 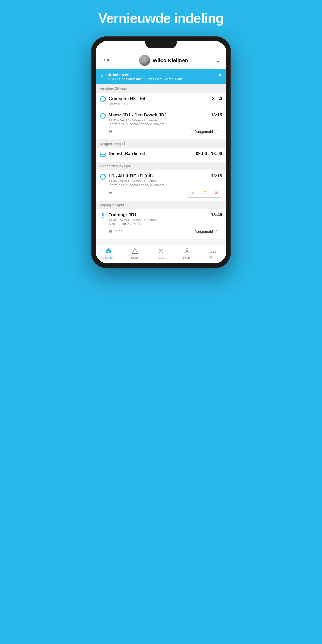 What do you see at coordinates (165, 154) in the screenshot?
I see `event-main-row-bardienst: Dienst: Bardienst 09:00 - 13:00` at bounding box center [165, 154].